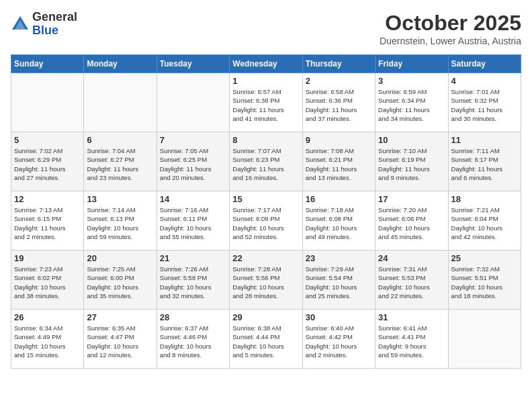 The width and height of the screenshot is (532, 411). Describe the element at coordinates (266, 199) in the screenshot. I see `day-number: 15` at that location.